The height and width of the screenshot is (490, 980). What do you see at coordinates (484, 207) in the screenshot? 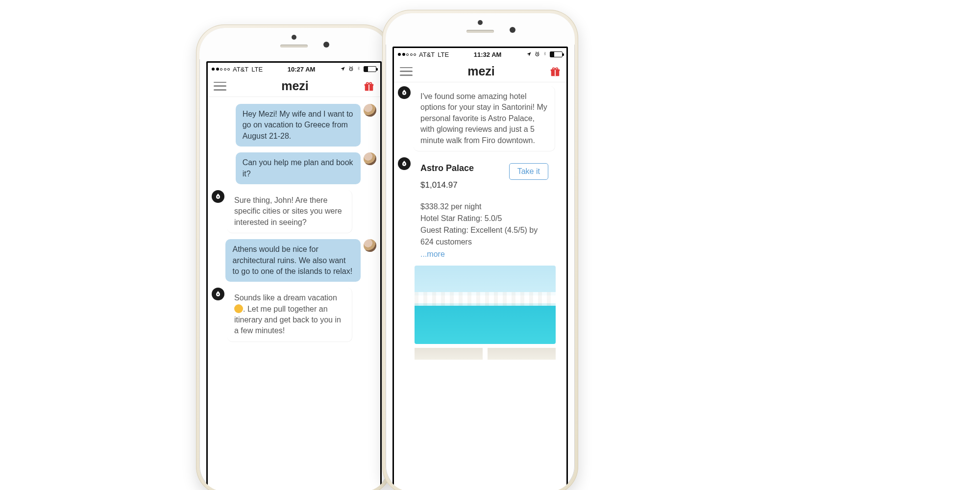
I see `hotel-nightly: $338.32 per night` at bounding box center [484, 207].